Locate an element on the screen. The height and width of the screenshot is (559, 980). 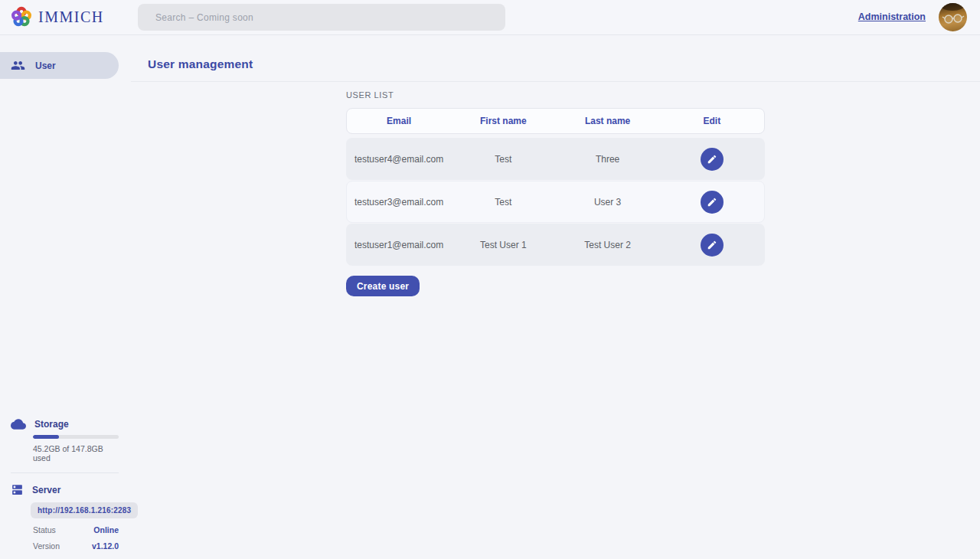
server-version-row: Version v1.12.0 is located at coordinates (76, 546).